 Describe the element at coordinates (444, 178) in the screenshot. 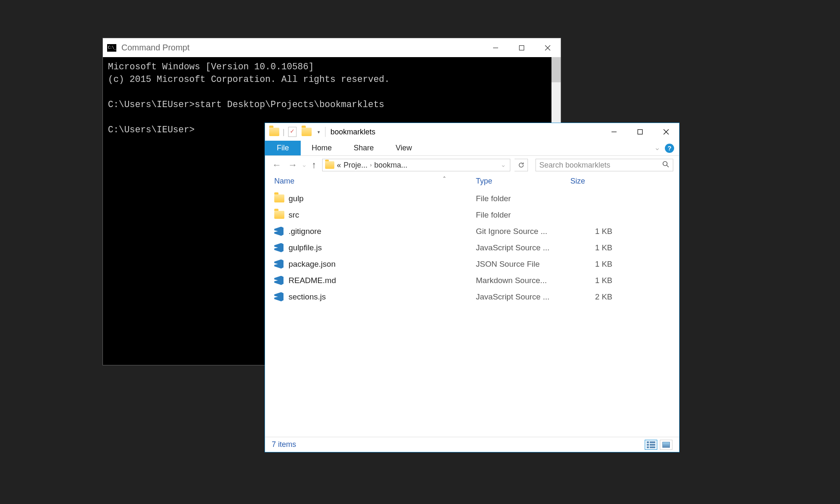

I see `sort-indicator-icon: ⌃` at that location.